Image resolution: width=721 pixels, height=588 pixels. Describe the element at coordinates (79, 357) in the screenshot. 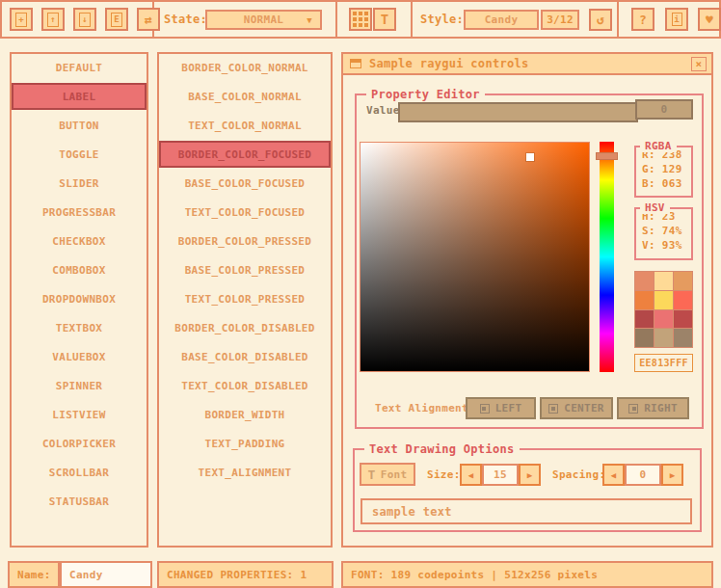

I see `control-item-valuebox: VALUEBOX` at that location.